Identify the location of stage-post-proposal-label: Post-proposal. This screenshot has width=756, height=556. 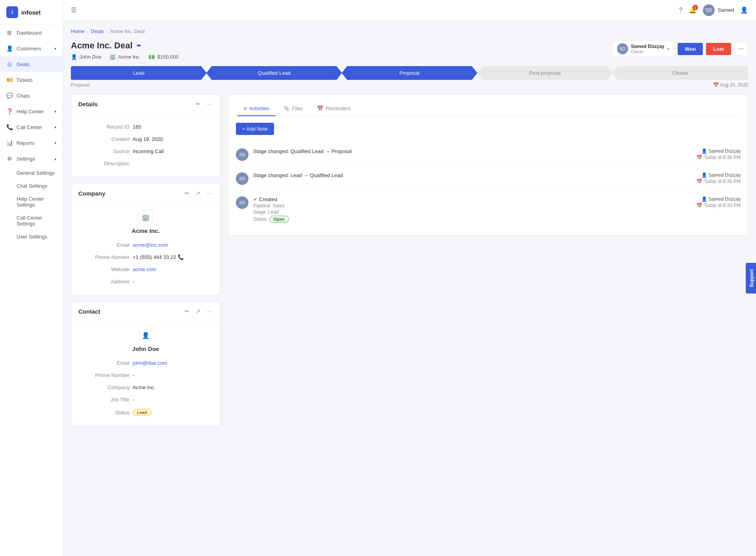
(545, 73).